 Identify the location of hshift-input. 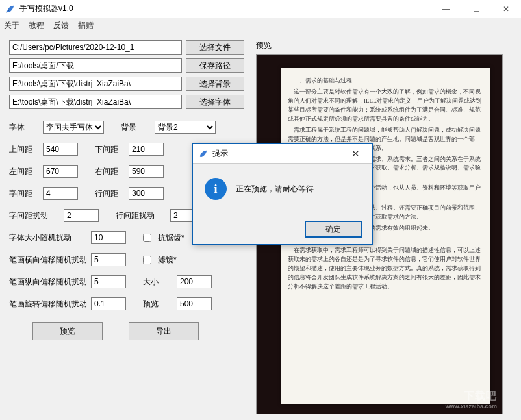
(108, 260).